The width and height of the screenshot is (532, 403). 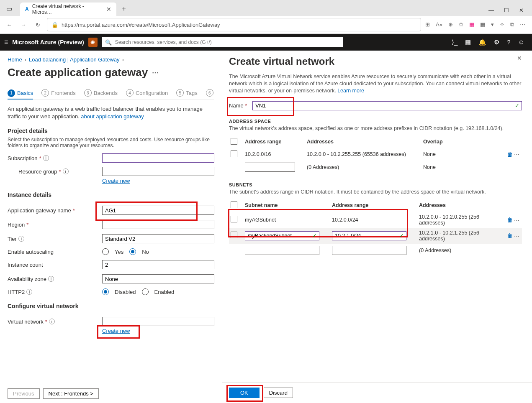 What do you see at coordinates (15, 59) in the screenshot?
I see `breadcrumb-home: Home` at bounding box center [15, 59].